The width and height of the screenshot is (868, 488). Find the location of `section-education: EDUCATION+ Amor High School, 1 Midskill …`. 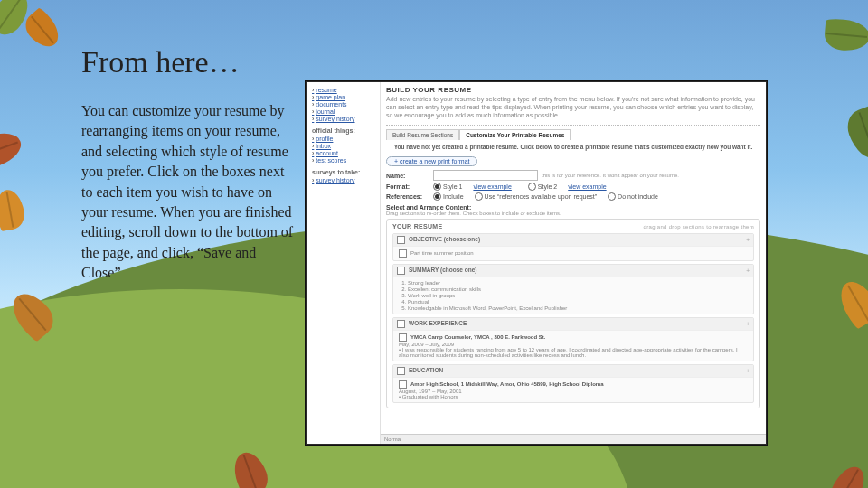

section-education: EDUCATION+ Amor High School, 1 Midskill … is located at coordinates (573, 383).